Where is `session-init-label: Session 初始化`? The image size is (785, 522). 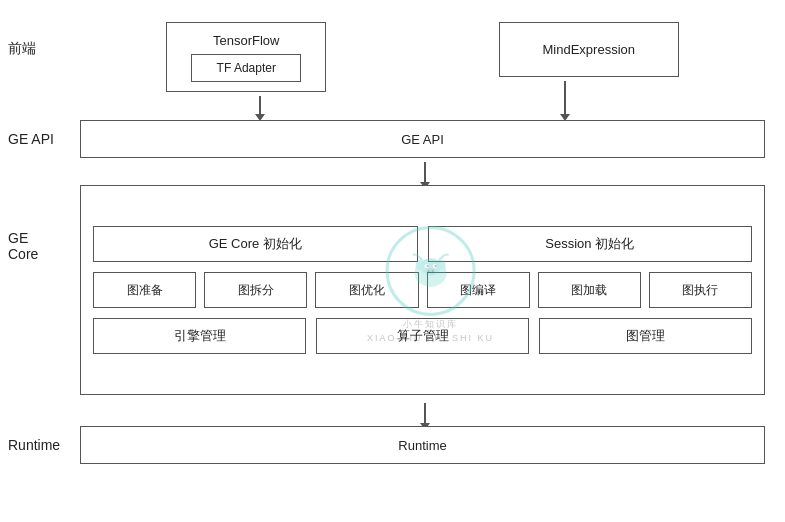
session-init-label: Session 初始化 is located at coordinates (590, 244).